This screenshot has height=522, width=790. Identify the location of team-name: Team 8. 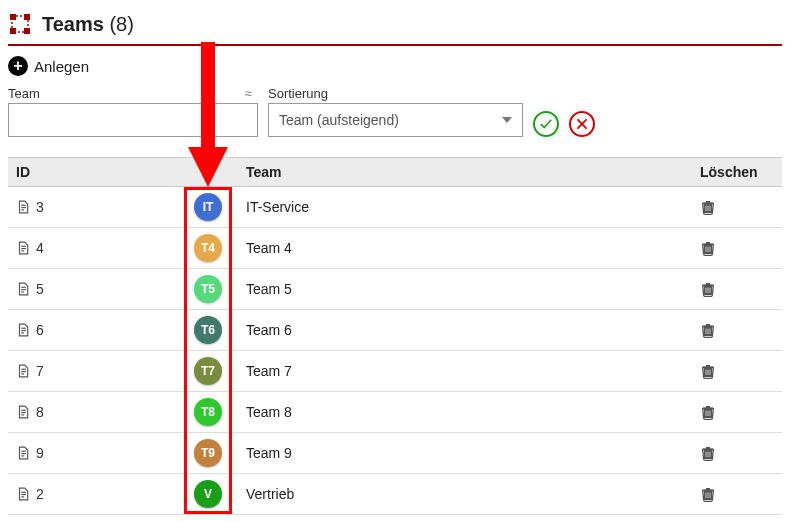
(269, 412).